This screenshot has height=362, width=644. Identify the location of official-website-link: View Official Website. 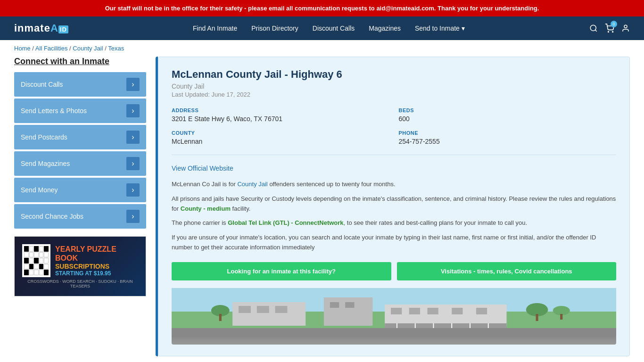
(203, 168).